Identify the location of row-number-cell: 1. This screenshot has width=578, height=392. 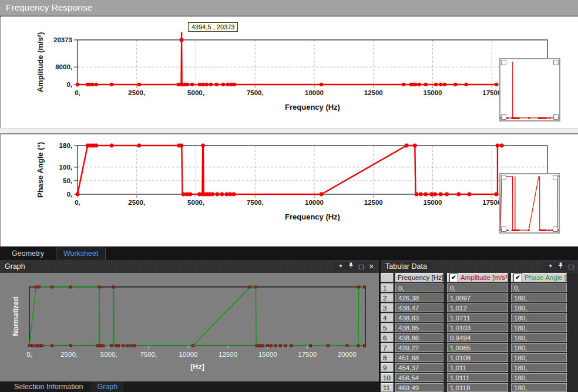
(387, 288).